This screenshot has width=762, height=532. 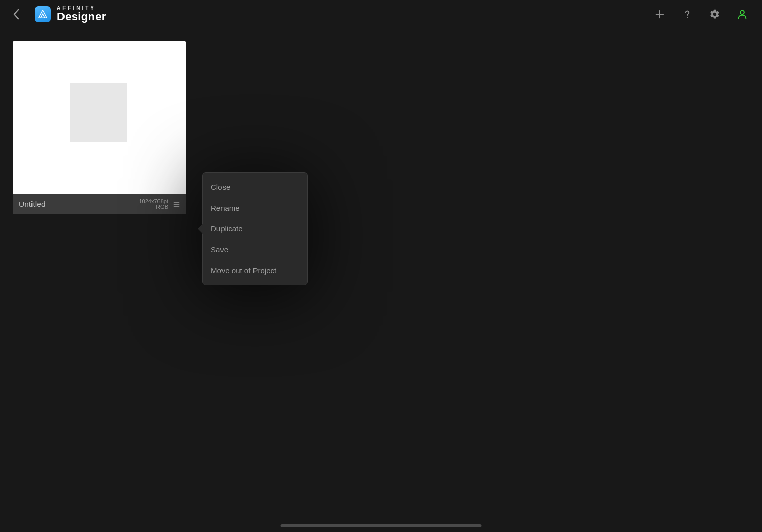 I want to click on document-shape-square, so click(x=99, y=112).